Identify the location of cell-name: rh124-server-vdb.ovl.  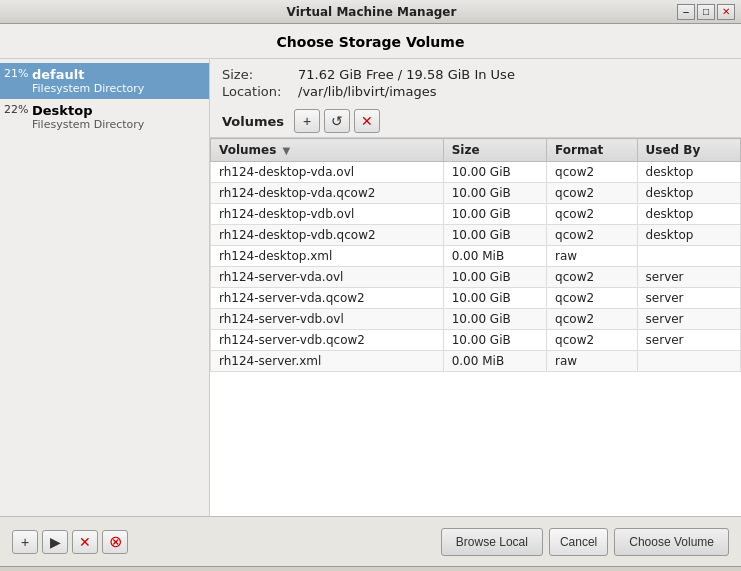
(328, 320).